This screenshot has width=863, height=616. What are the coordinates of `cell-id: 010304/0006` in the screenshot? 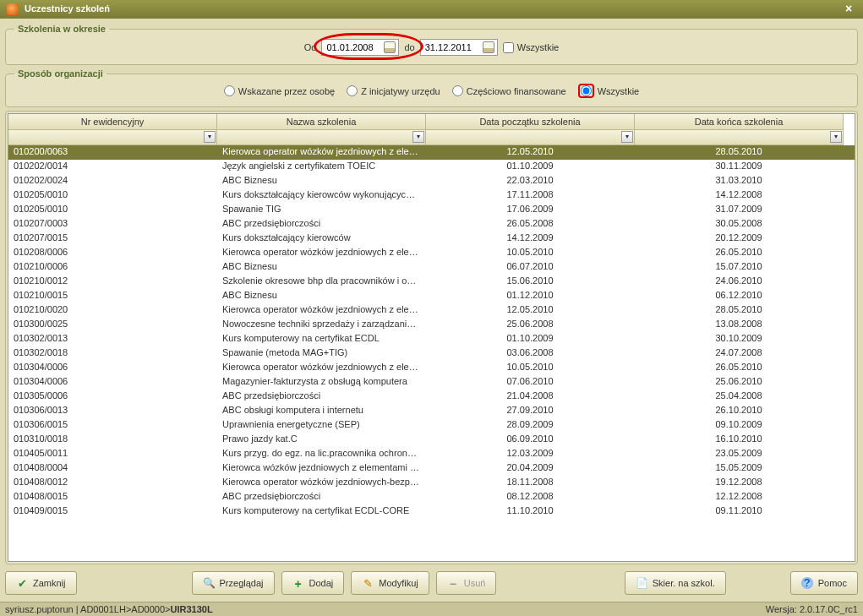 It's located at (113, 382).